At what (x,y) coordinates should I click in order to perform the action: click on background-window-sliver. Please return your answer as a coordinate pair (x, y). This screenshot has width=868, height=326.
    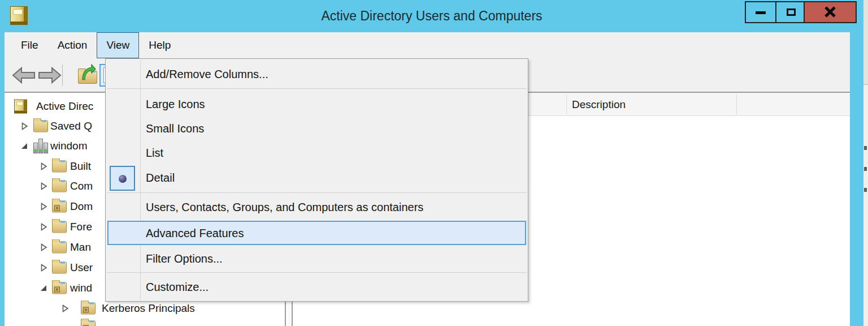
    Looking at the image, I should click on (866, 163).